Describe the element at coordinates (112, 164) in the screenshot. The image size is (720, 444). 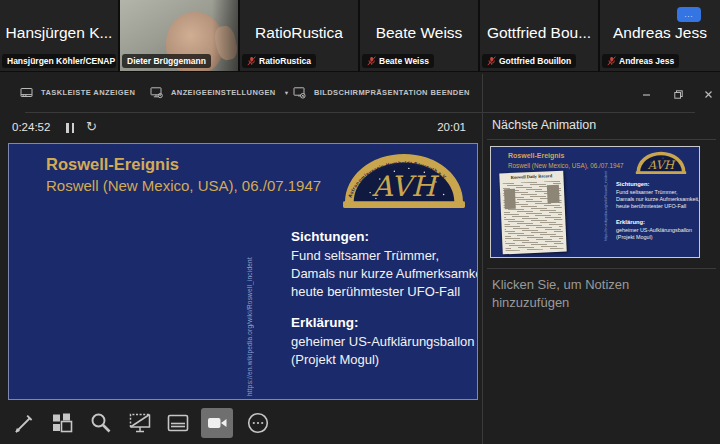
I see `slide-title: Roswell-Ereignis` at that location.